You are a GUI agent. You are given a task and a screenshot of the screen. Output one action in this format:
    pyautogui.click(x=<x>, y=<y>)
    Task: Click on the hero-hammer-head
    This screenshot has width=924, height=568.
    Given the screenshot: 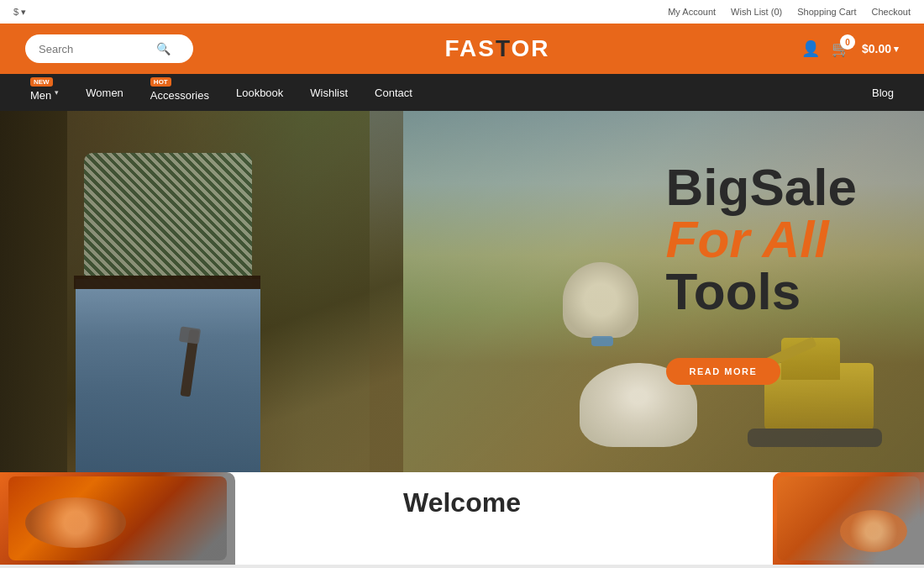 What is the action you would take?
    pyautogui.click(x=190, y=334)
    